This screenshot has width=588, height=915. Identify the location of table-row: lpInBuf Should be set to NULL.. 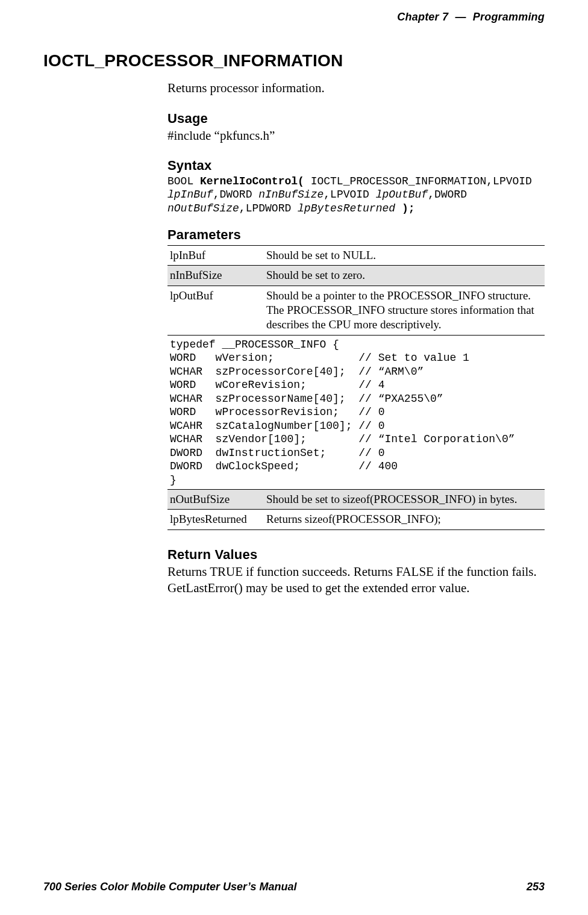
(356, 255).